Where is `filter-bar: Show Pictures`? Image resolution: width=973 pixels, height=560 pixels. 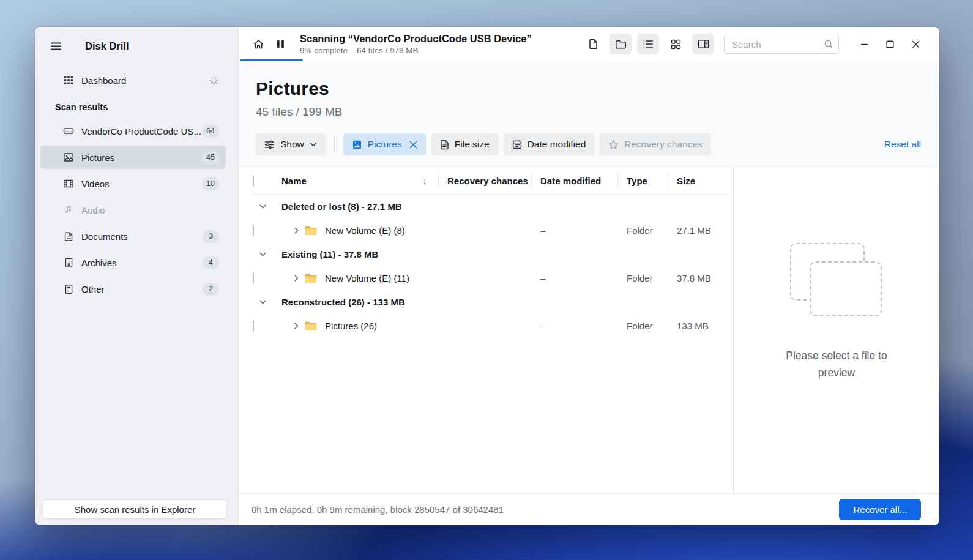
filter-bar: Show Pictures is located at coordinates (589, 144).